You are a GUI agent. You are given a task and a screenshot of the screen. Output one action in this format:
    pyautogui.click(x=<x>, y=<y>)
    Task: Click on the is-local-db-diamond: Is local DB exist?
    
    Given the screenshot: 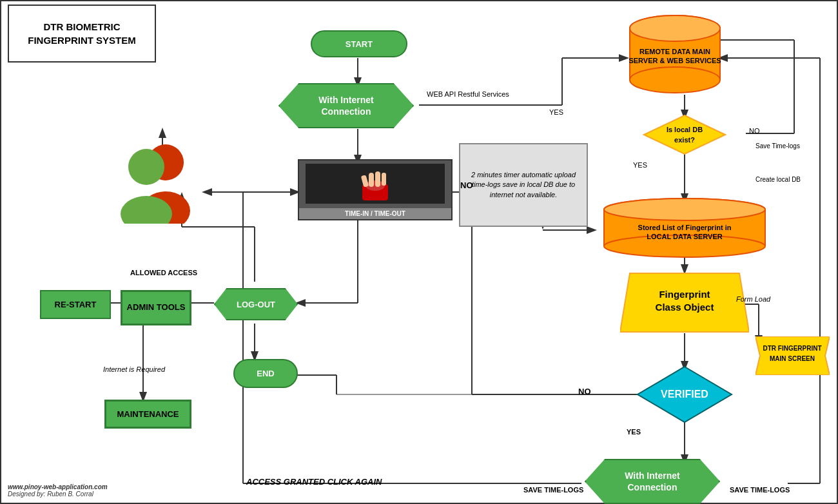 What is the action you would take?
    pyautogui.click(x=685, y=135)
    